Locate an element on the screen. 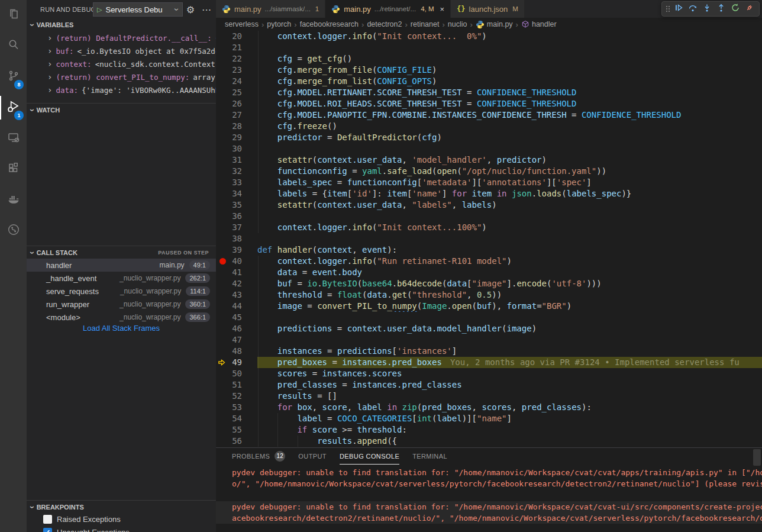 The image size is (762, 532). code-line-55: 55 if score >= threshold: is located at coordinates (489, 430).